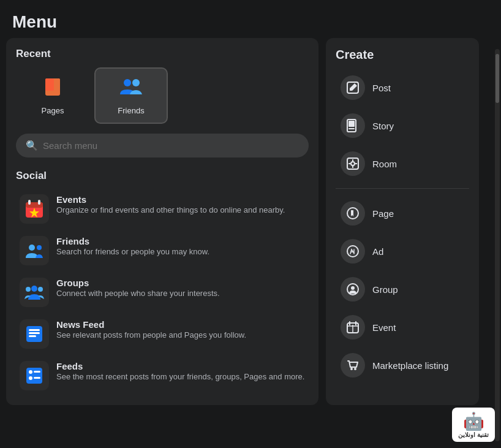 This screenshot has width=501, height=448. I want to click on feeds-text: Feeds See the most recent posts from you…, so click(180, 371).